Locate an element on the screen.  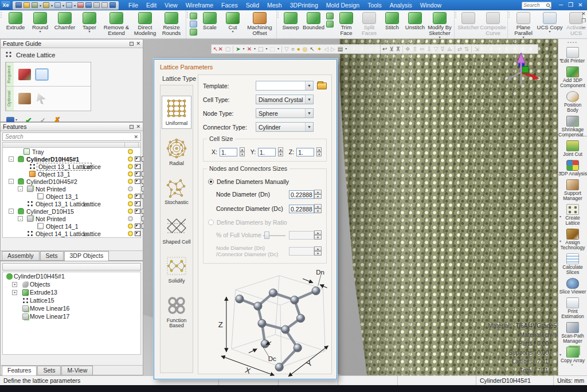
bounded-button: Bounded is located at coordinates (314, 21).